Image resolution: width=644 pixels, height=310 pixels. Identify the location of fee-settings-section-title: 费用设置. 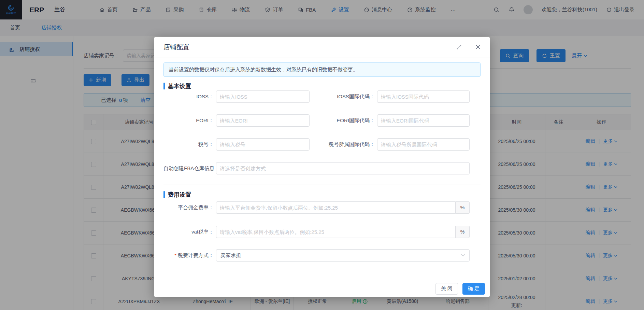
(322, 195).